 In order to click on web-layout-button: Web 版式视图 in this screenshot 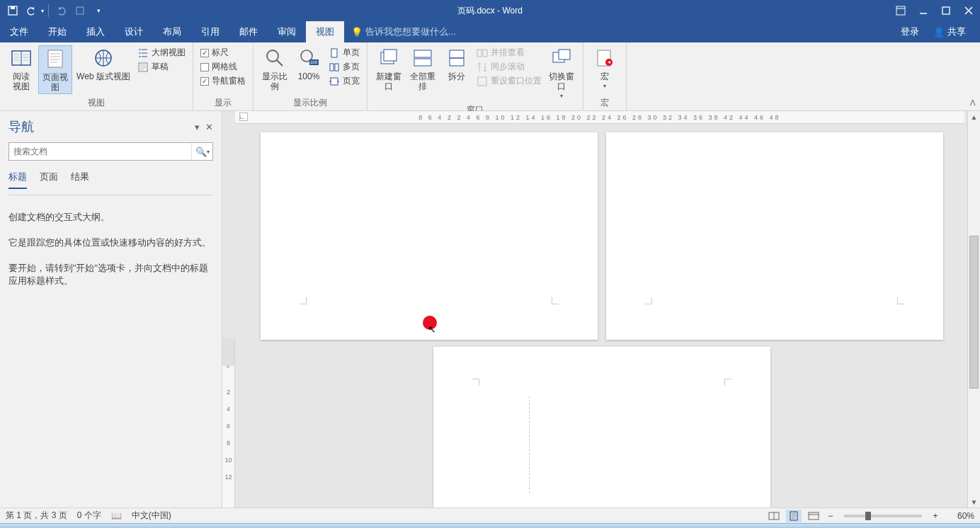, I will do `click(103, 64)`.